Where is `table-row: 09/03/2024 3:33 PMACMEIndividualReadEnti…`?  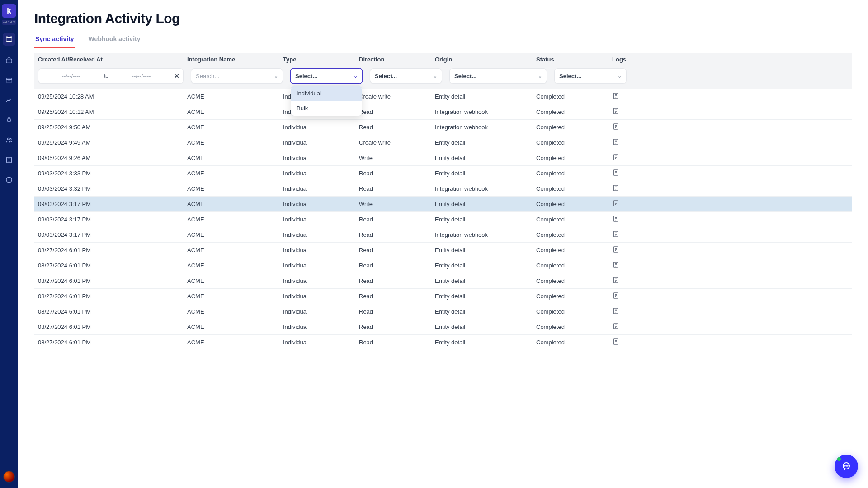 table-row: 09/03/2024 3:33 PMACMEIndividualReadEnti… is located at coordinates (443, 174).